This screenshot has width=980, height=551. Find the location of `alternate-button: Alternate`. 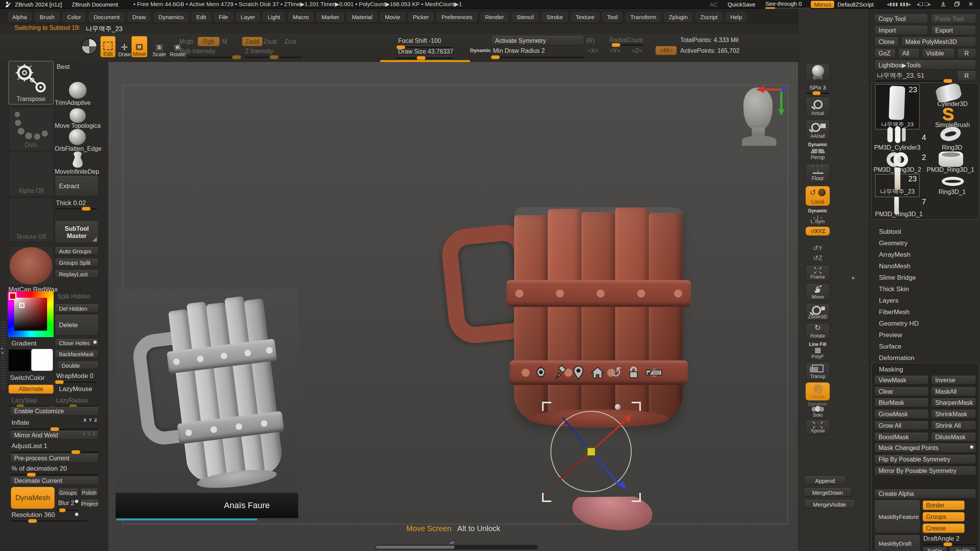

alternate-button: Alternate is located at coordinates (31, 389).